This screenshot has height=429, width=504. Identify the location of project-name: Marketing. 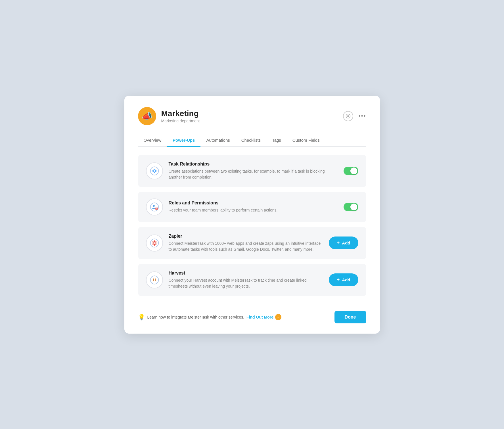
(181, 114).